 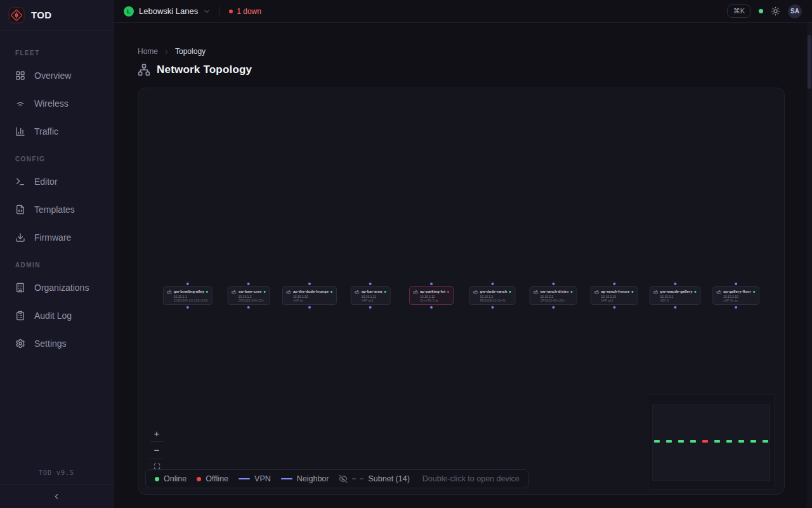 What do you see at coordinates (217, 479) in the screenshot?
I see `legend-offline-label: Offline` at bounding box center [217, 479].